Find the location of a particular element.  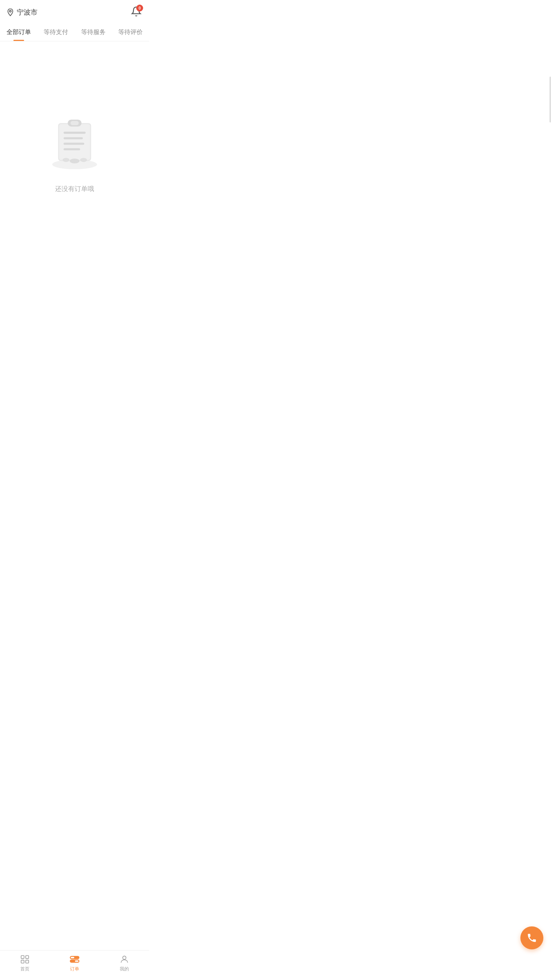

main-content: 还没有订单哦 is located at coordinates (75, 156).